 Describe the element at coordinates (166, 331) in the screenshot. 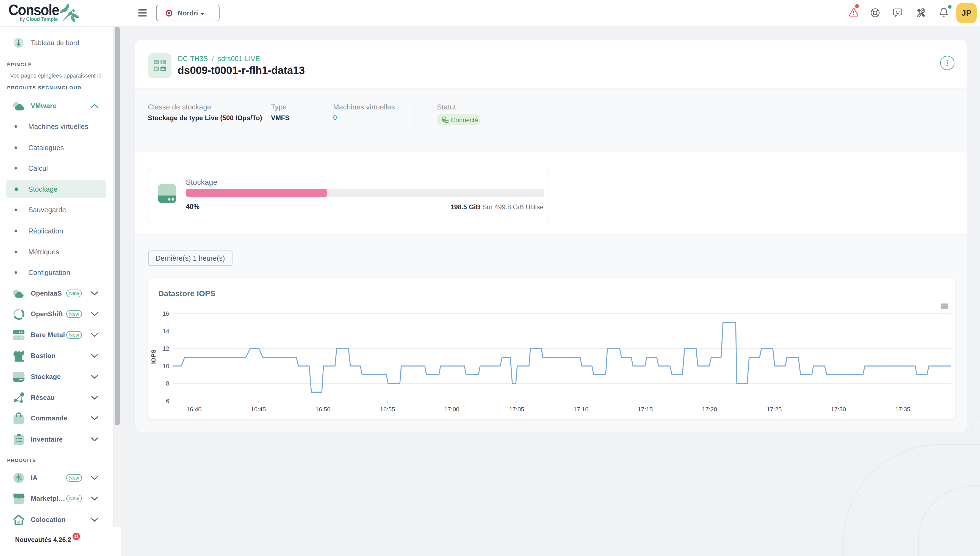

I see `svg-text: 14` at that location.